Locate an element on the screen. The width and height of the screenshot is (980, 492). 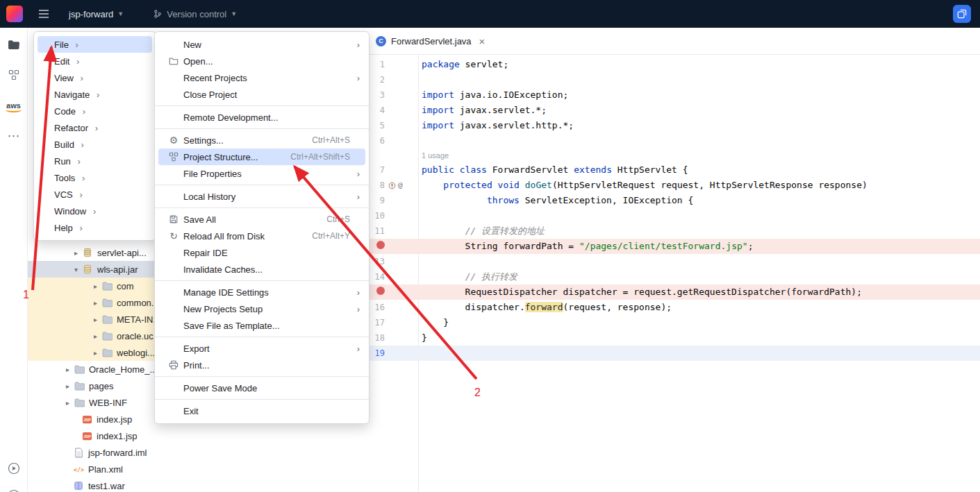
menu-item-view: View› is located at coordinates (94, 78).